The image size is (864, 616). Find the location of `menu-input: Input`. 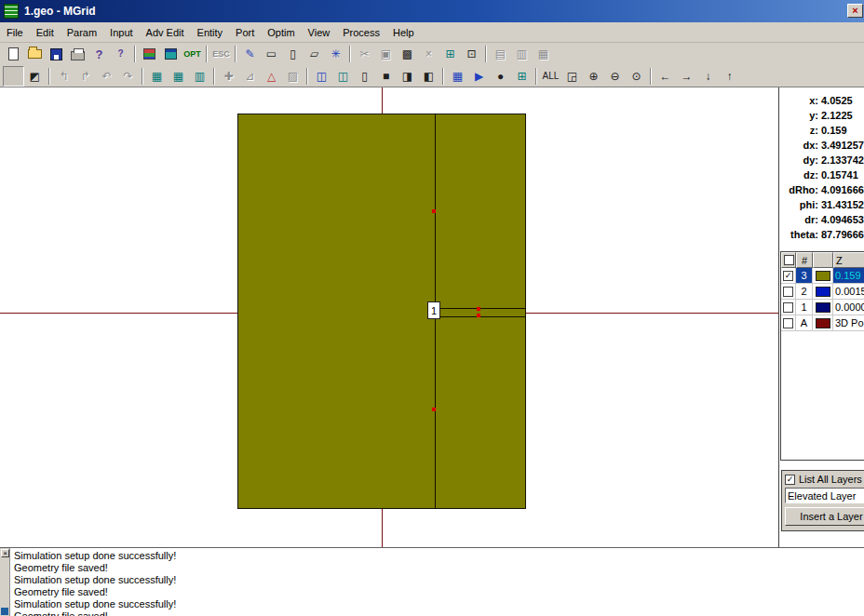

menu-input: Input is located at coordinates (121, 33).